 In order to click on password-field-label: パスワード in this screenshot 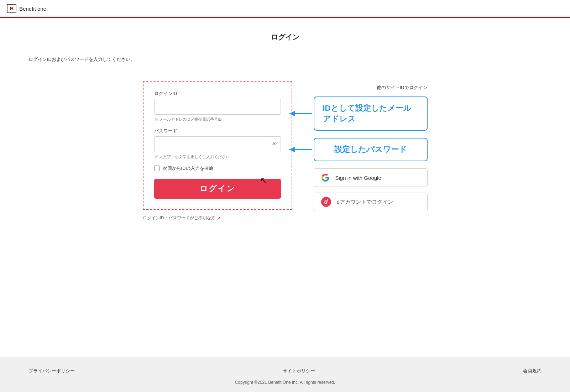, I will do `click(218, 131)`.